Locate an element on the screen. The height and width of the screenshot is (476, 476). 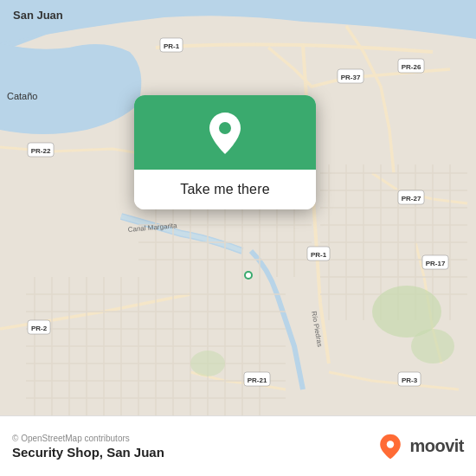
moovit-logo: moovit is located at coordinates (421, 447).